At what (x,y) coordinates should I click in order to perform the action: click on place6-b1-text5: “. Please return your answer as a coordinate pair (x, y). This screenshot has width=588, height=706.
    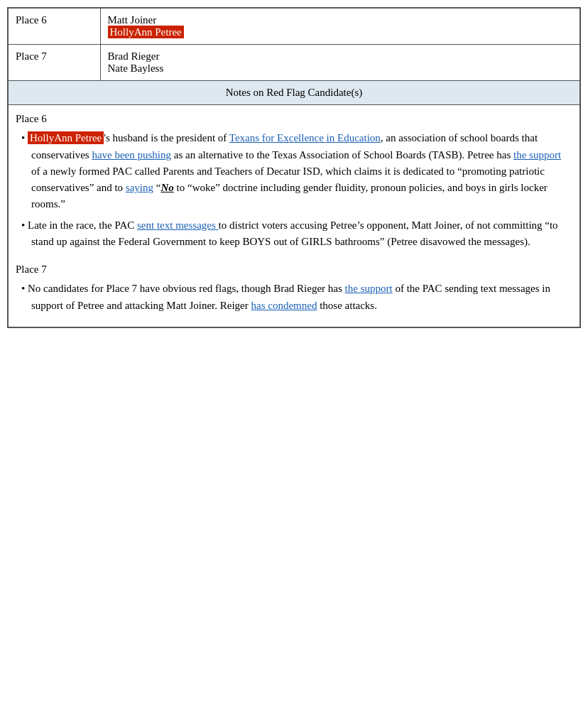
    Looking at the image, I should click on (157, 188).